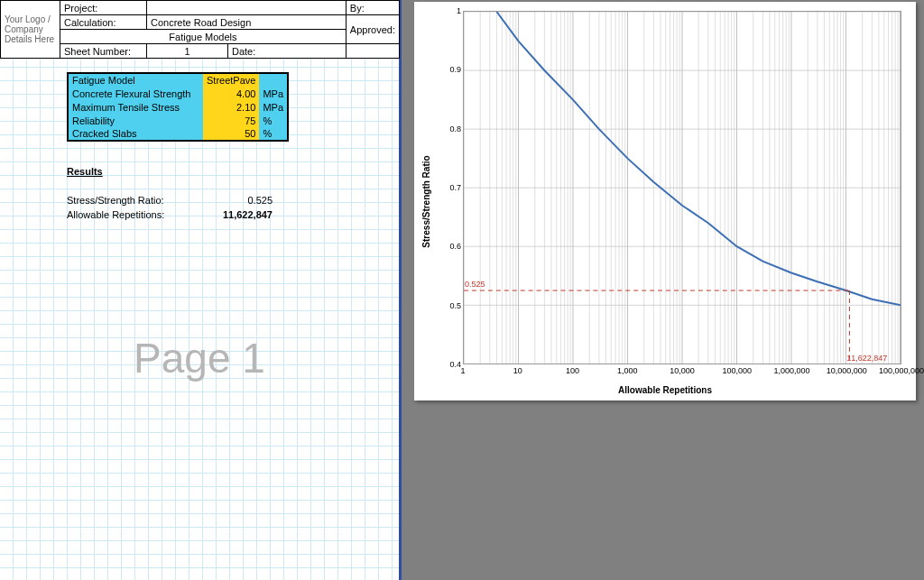 Image resolution: width=924 pixels, height=580 pixels. What do you see at coordinates (628, 371) in the screenshot?
I see `chart-xtick: 1,000` at bounding box center [628, 371].